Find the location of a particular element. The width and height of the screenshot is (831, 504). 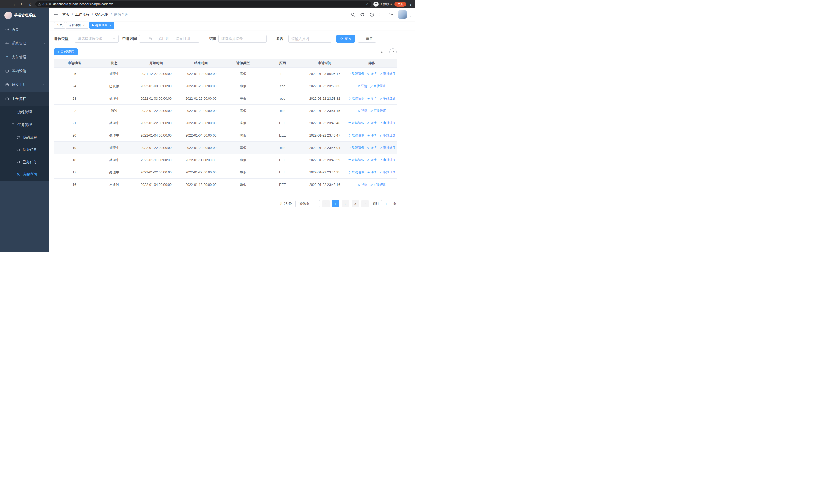

table-row: 24 已取消 2022-01-03 00:00:00 2022-01-26 00… is located at coordinates (225, 86).